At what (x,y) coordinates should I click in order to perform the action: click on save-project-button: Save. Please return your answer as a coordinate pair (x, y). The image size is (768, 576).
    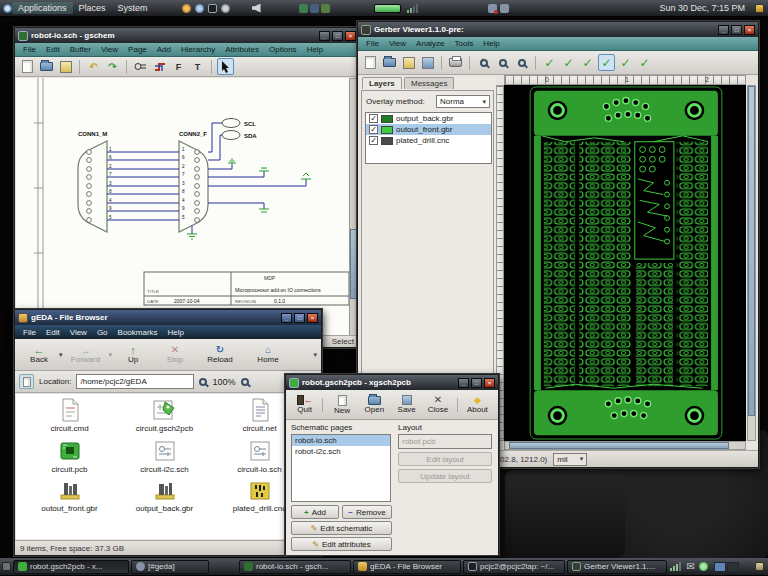
    Looking at the image, I should click on (406, 404).